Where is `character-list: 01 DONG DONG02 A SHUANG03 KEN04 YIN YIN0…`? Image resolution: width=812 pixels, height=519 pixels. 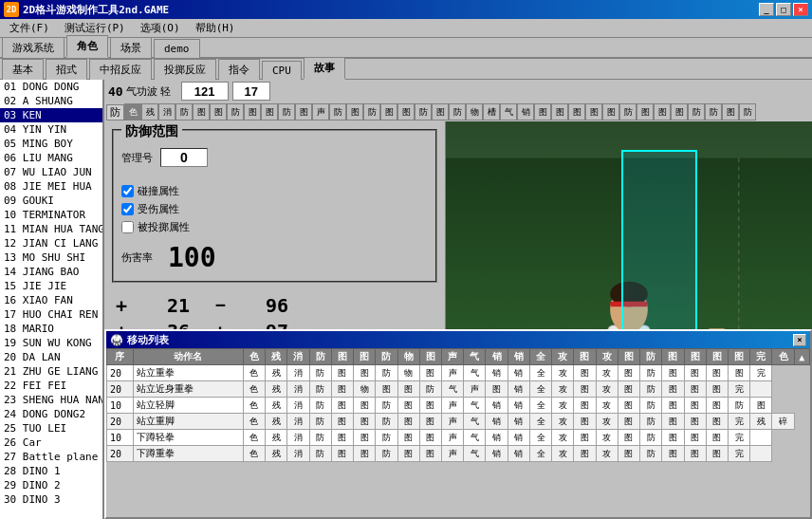
character-list: 01 DONG DONG02 A SHUANG03 KEN04 YIN YIN0… is located at coordinates (52, 300).